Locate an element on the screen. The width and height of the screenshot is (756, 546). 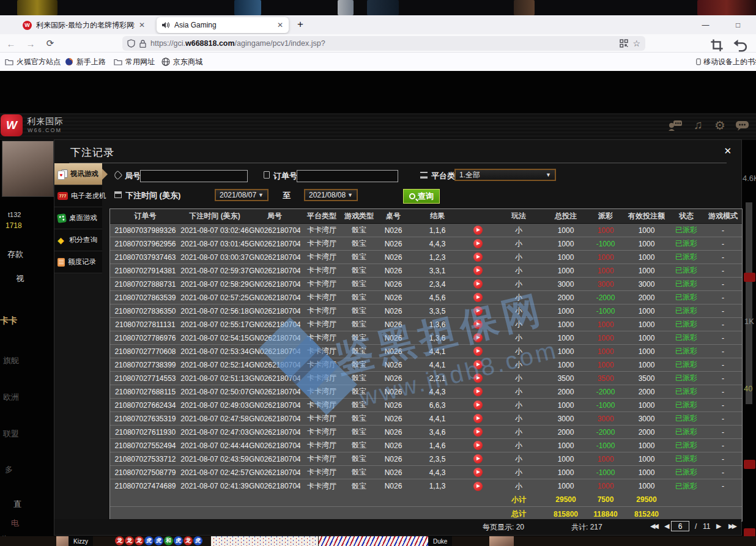
subtotal-bet: 29500 is located at coordinates (566, 500).